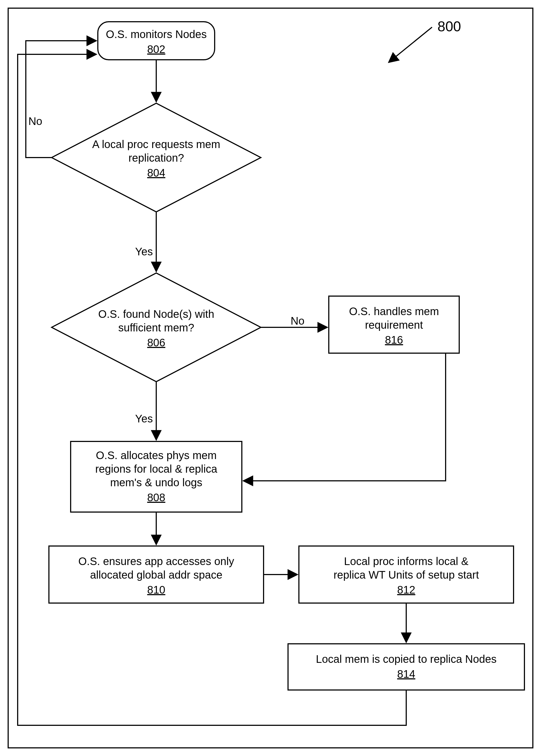 This screenshot has height=756, width=541. Describe the element at coordinates (156, 144) in the screenshot. I see `node-804-line1: A local proc requests mem` at that location.